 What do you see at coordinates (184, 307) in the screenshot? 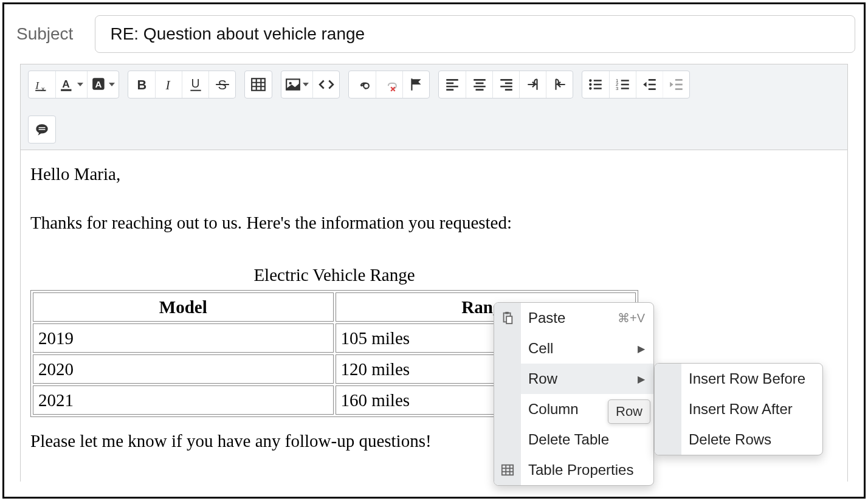
I see `table-header: Model` at bounding box center [184, 307].